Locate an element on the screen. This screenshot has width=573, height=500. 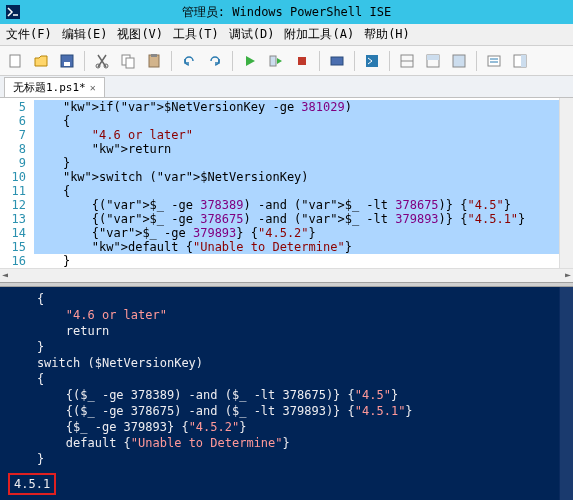
toolbar is located at coordinates (286, 61).